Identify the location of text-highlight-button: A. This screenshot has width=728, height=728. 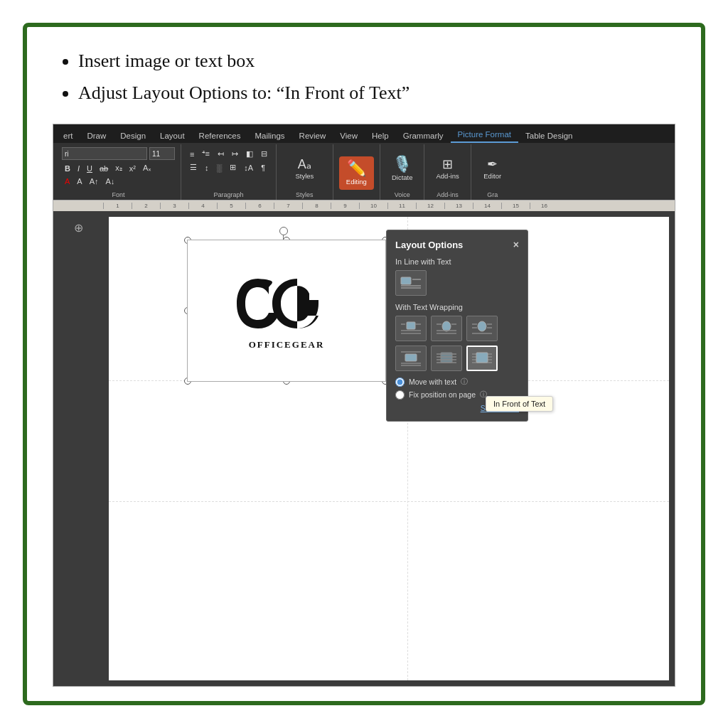
(80, 181).